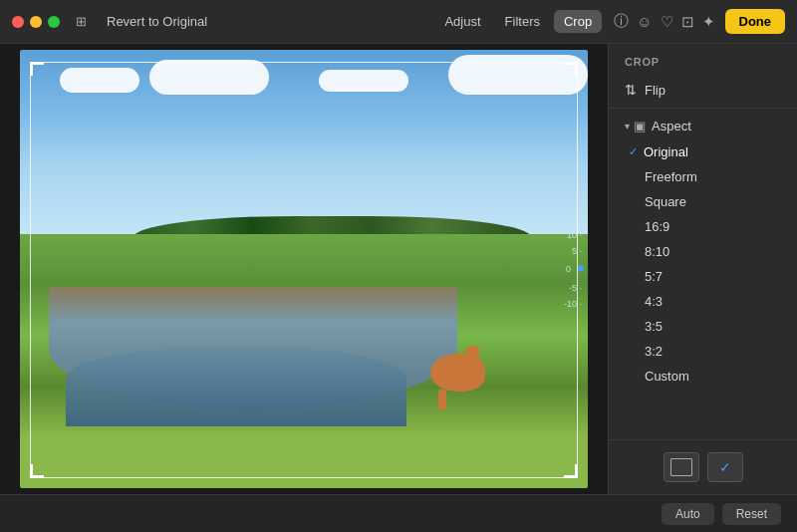  Describe the element at coordinates (665, 151) in the screenshot. I see `aspect-original-label: Original` at that location.